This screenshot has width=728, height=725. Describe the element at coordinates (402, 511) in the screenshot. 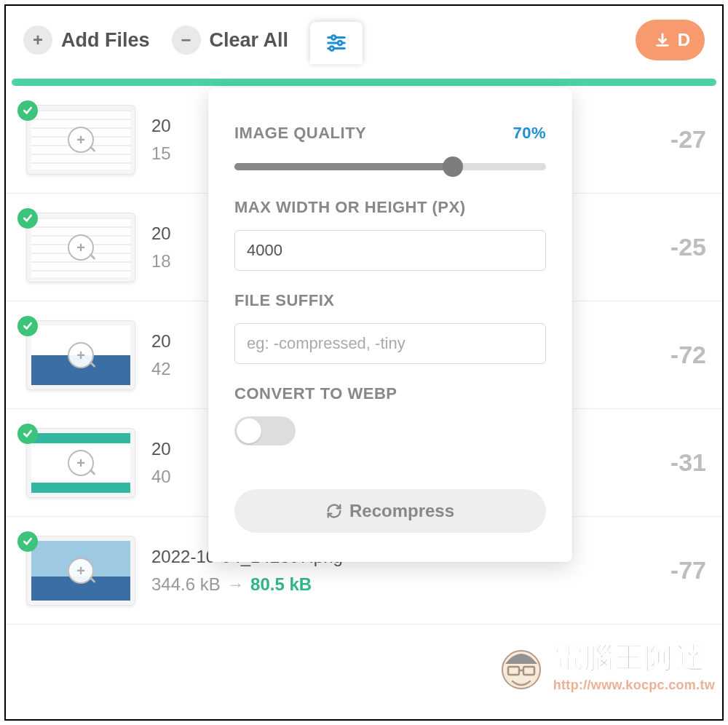

I see `recompress-label: Recompress` at that location.